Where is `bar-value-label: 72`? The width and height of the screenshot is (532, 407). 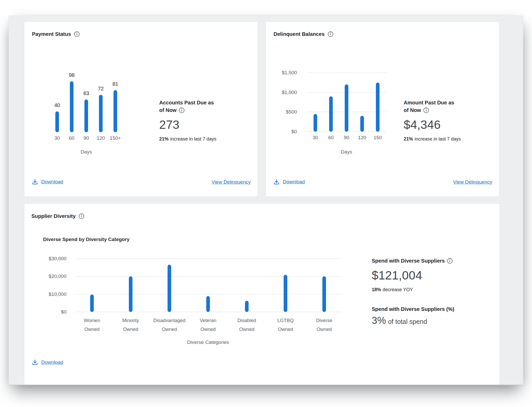
bar-value-label: 72 is located at coordinates (101, 89).